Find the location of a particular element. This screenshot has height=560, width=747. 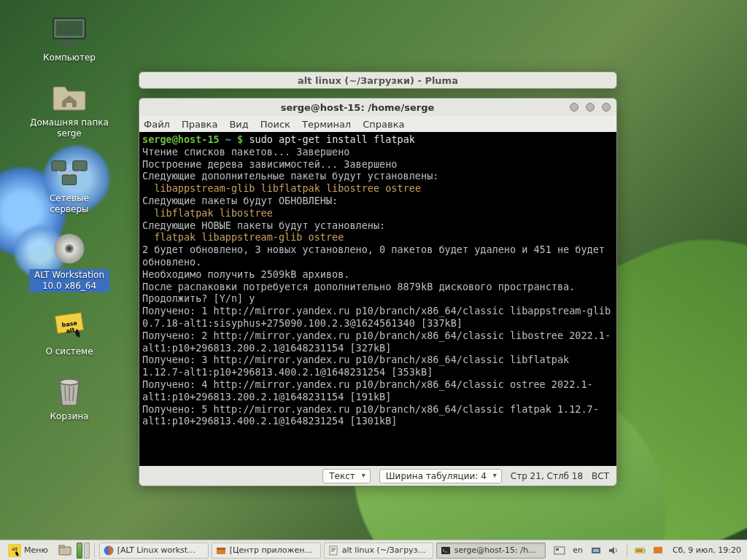

desktop-icon-disc: ALT Workstation 10.0 x86_64 is located at coordinates (69, 262).